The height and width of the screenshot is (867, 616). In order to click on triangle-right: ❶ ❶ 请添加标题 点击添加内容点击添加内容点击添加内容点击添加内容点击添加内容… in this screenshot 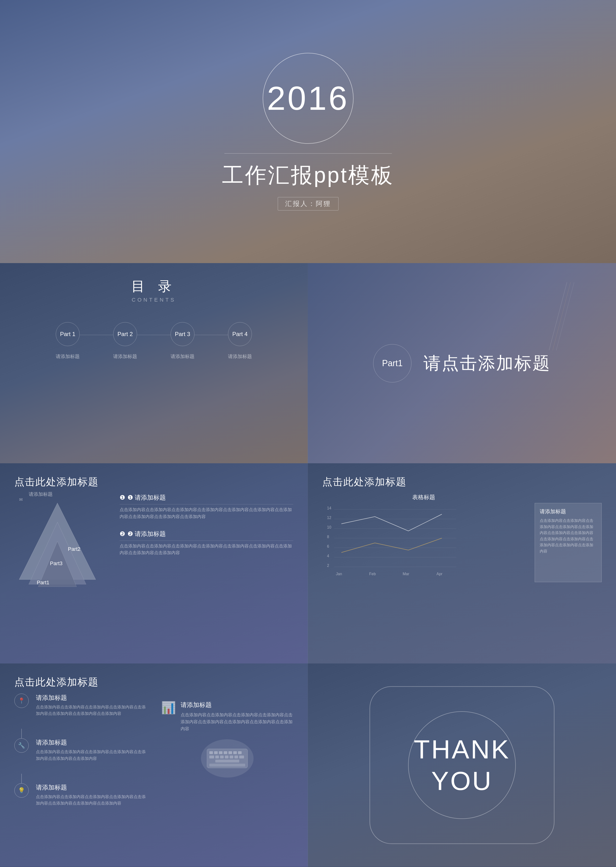, I will do `click(199, 529)`.